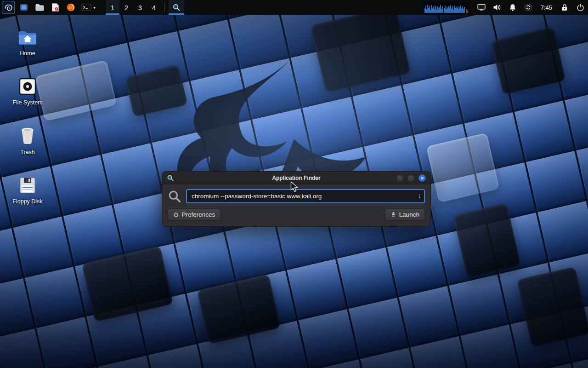 This screenshot has height=368, width=588. Describe the element at coordinates (28, 185) in the screenshot. I see `floppy-disk-icon` at that location.